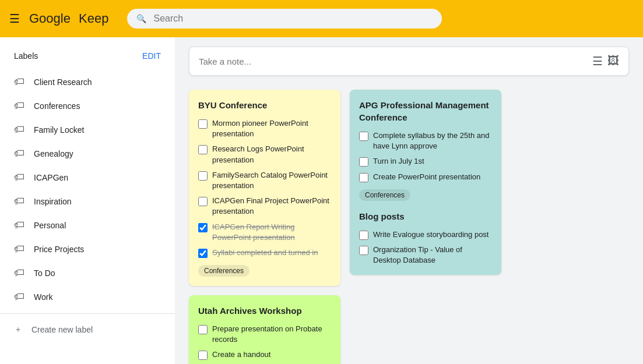 Image resolution: width=643 pixels, height=364 pixels. Describe the element at coordinates (87, 330) in the screenshot. I see `create-label-button: ＋ Create new label` at that location.